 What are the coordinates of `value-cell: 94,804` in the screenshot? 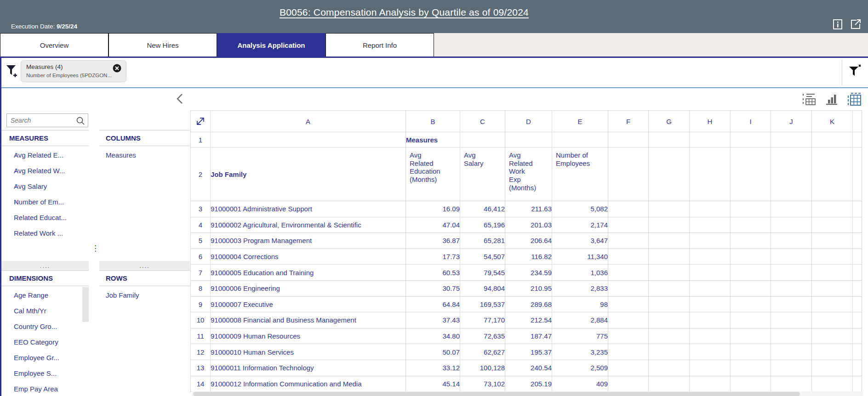 It's located at (483, 289).